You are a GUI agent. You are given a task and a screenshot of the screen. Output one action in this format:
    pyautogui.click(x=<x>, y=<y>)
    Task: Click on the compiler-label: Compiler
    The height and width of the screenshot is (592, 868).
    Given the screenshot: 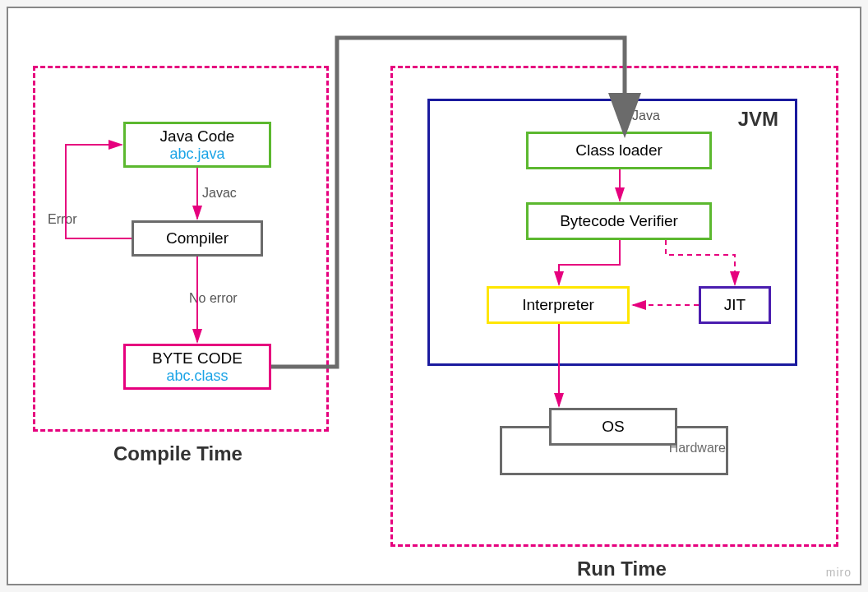 What is the action you would take?
    pyautogui.click(x=197, y=238)
    